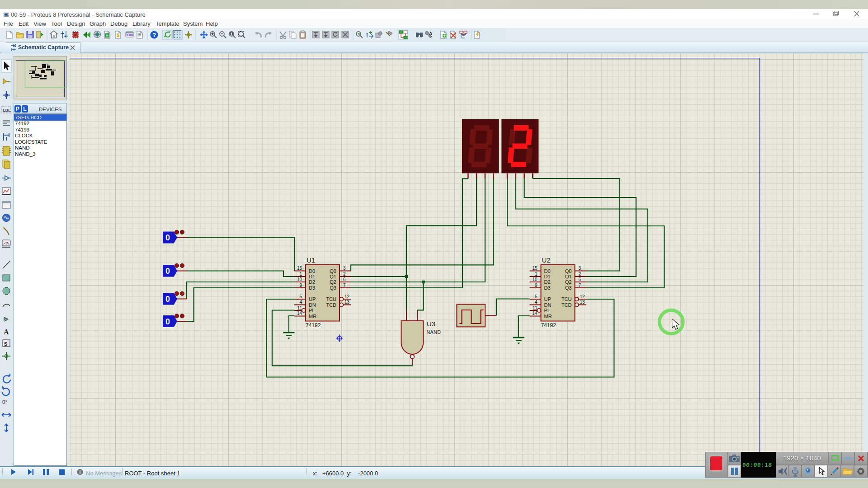 The height and width of the screenshot is (488, 868). I want to click on svg-text: NAND, so click(434, 332).